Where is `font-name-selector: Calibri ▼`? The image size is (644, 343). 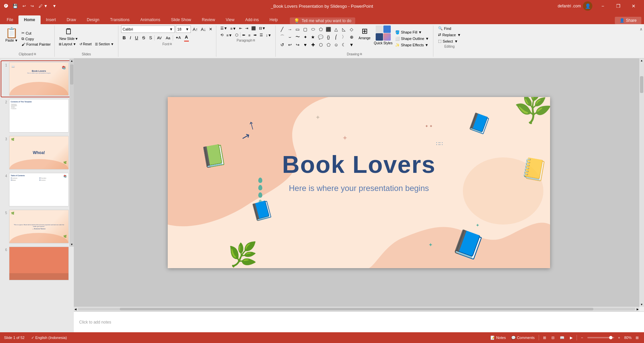
font-name-selector: Calibri ▼ is located at coordinates (148, 29).